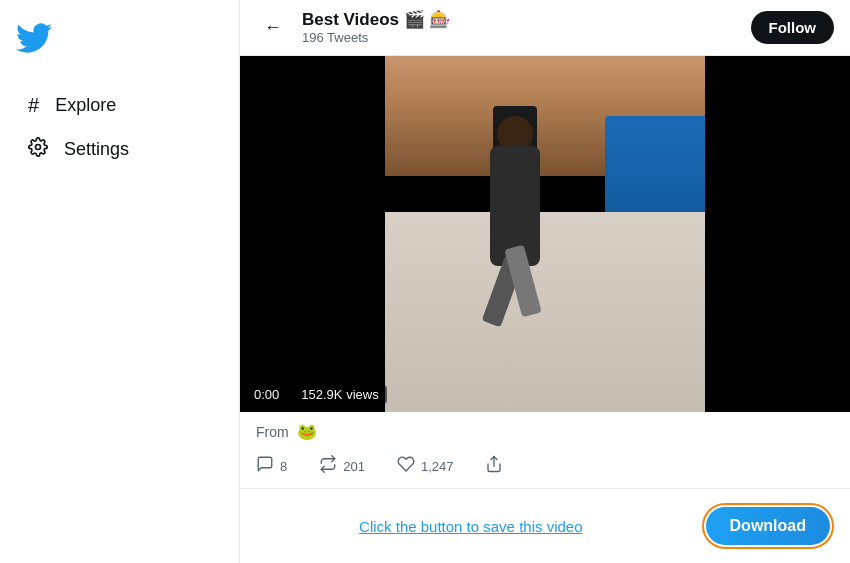 The image size is (850, 563). Describe the element at coordinates (120, 40) in the screenshot. I see `twitter-logo` at that location.